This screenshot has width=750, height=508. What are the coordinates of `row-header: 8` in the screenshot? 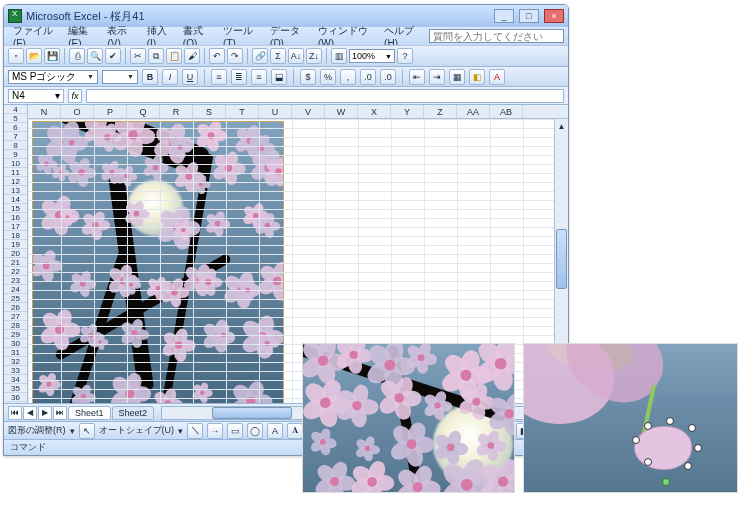 It's located at (16, 146).